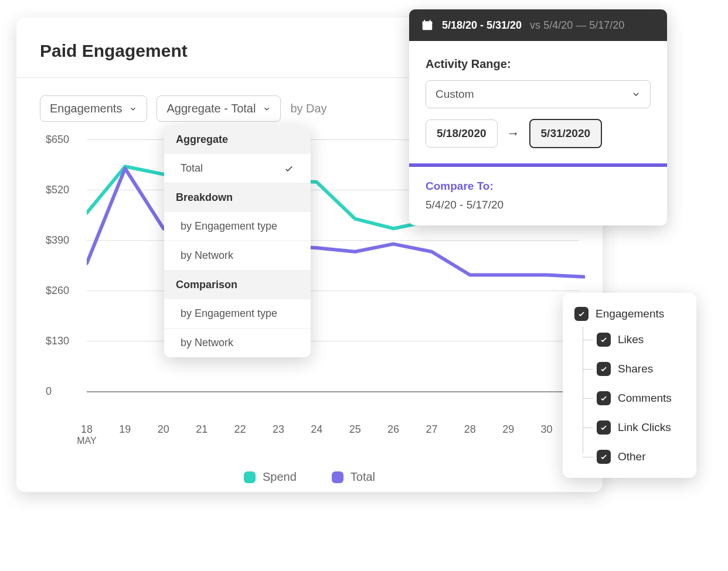 This screenshot has height=571, width=728. Describe the element at coordinates (641, 369) in the screenshot. I see `metric-checkbox-shares: Shares` at that location.